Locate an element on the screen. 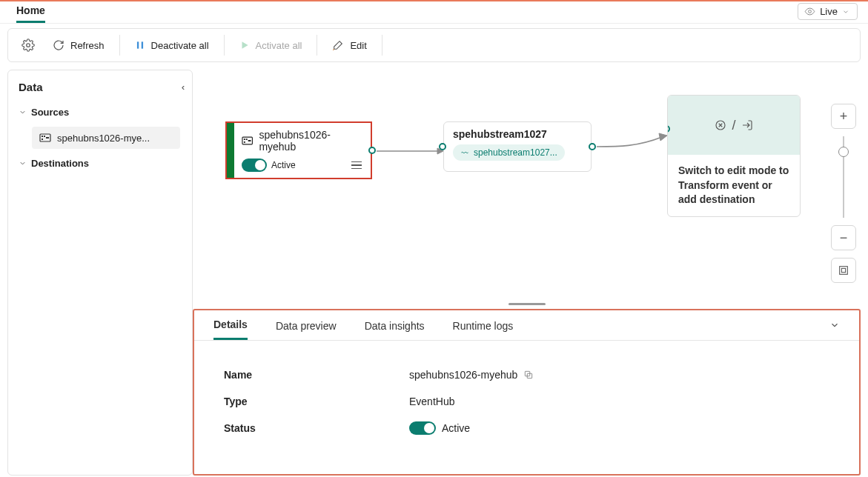  transform-icon is located at coordinates (720, 125).